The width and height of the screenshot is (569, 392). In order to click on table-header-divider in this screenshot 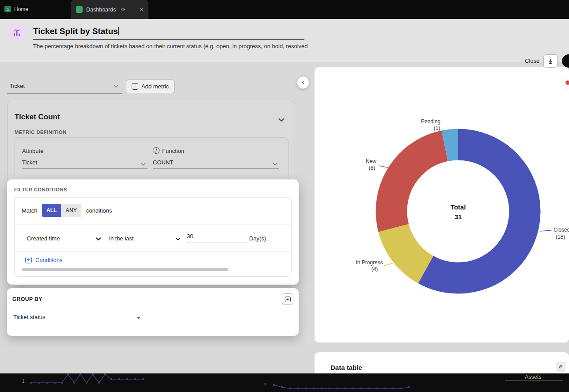, I will do `click(534, 380)`.